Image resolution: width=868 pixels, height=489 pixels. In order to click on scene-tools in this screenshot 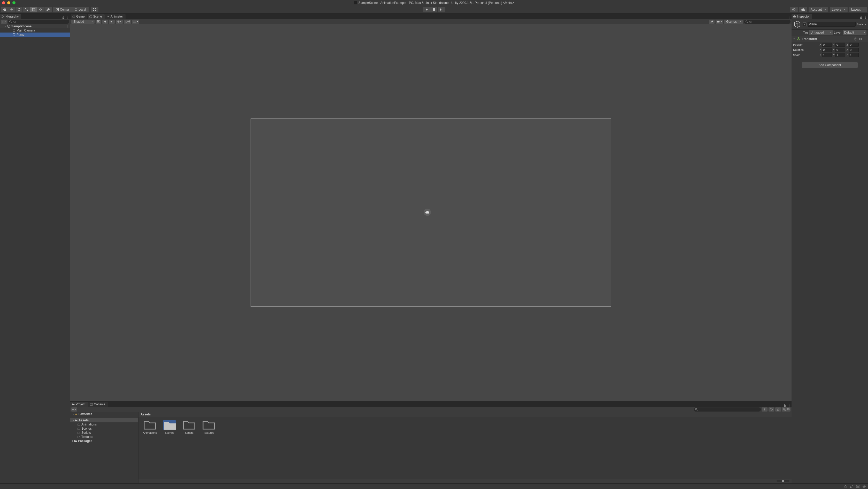, I will do `click(712, 22)`.